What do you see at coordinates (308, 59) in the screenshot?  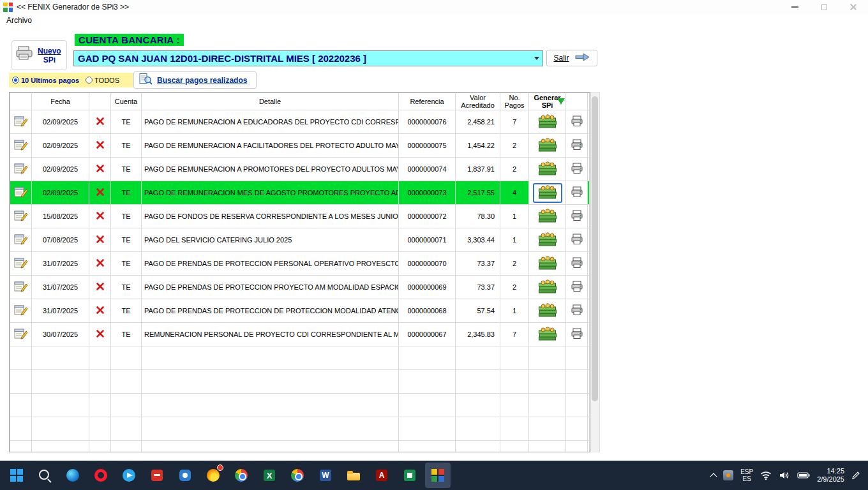 I see `cuenta-bancaria-select: GAD PQ SAN JUAN 12D01-DIREC-DISTRITAL MI…` at bounding box center [308, 59].